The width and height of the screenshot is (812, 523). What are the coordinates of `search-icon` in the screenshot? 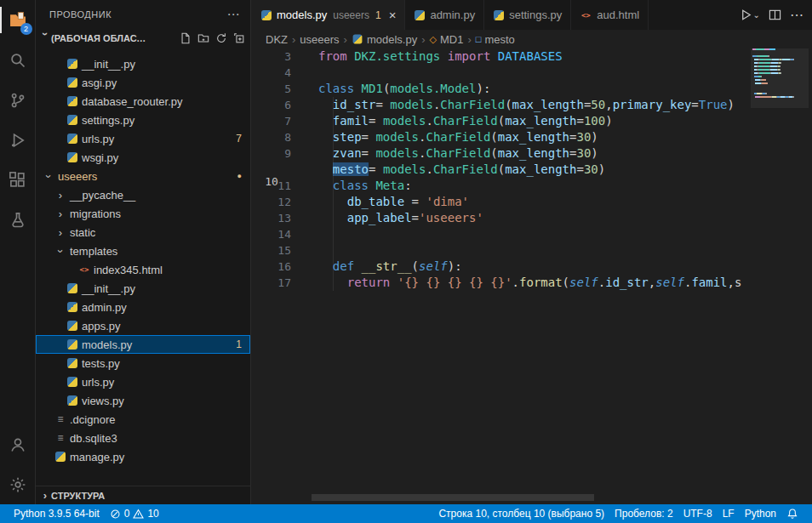 It's located at (18, 60).